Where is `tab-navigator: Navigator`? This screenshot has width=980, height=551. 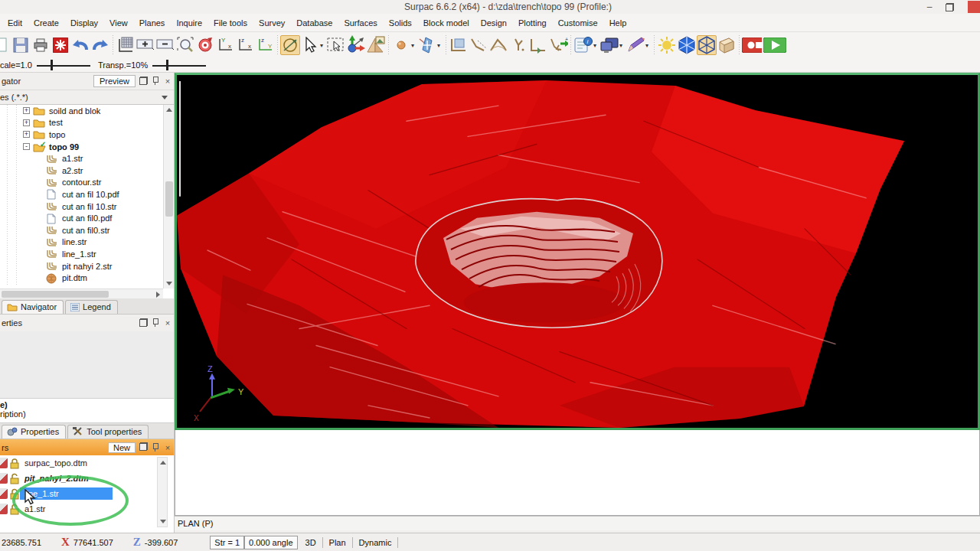
tab-navigator: Navigator is located at coordinates (32, 307).